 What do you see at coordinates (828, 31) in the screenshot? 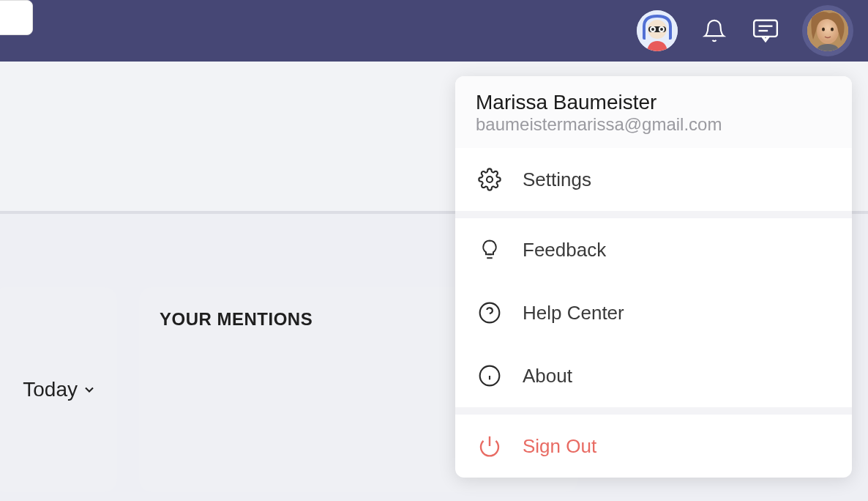
I see `profile-avatar-icon` at bounding box center [828, 31].